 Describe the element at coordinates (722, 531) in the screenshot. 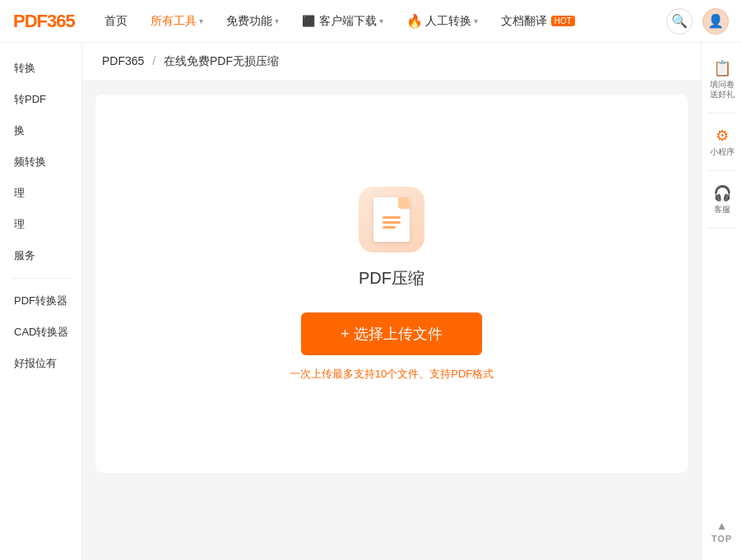

I see `top-button: ▲ TOP` at that location.